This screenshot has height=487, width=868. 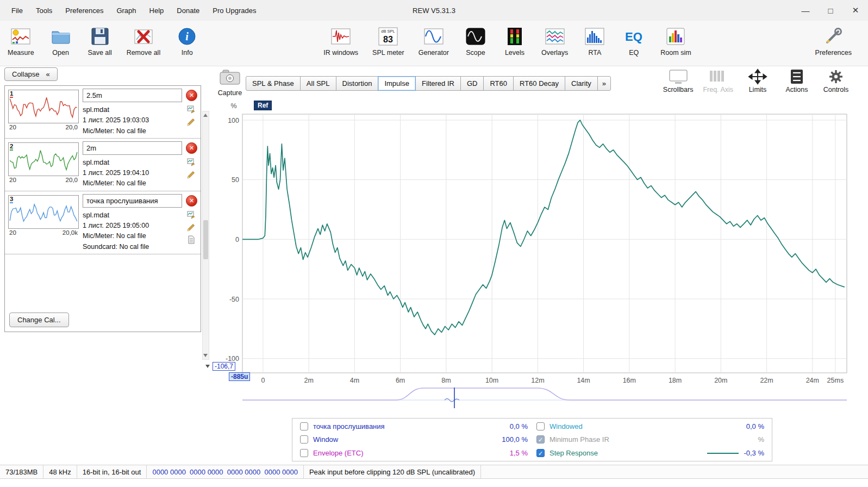 I want to click on generator-button: Generator, so click(x=434, y=40).